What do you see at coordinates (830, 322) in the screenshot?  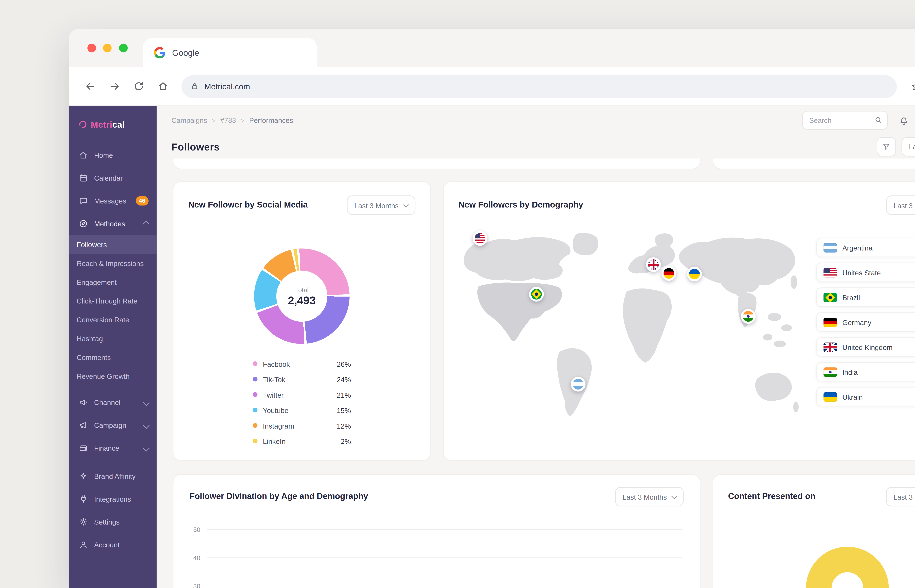 I see `flag-germany-icon` at bounding box center [830, 322].